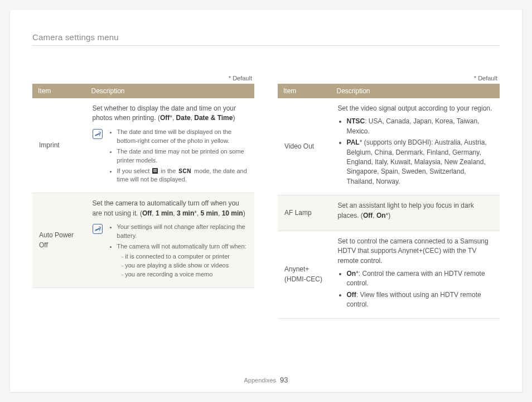  Describe the element at coordinates (182, 232) in the screenshot. I see `note-item: Your settings will not change after repl…` at that location.